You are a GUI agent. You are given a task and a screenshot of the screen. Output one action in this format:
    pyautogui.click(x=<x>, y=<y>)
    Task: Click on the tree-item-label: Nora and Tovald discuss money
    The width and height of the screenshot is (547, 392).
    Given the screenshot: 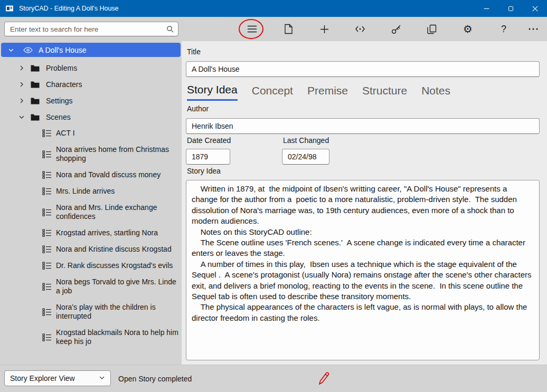 What is the action you would take?
    pyautogui.click(x=108, y=175)
    